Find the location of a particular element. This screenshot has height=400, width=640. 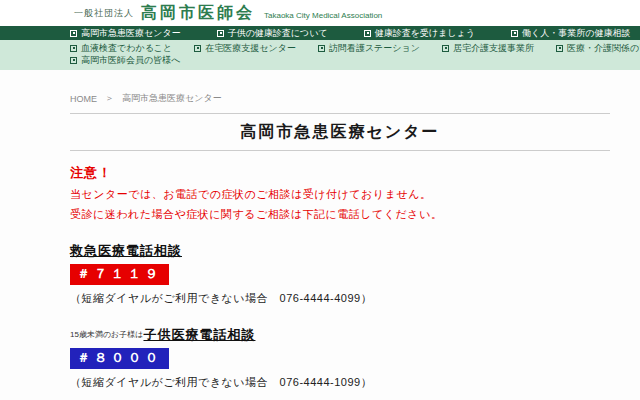

nav-item-care-support: 居宅介護支援事業所 is located at coordinates (488, 48).